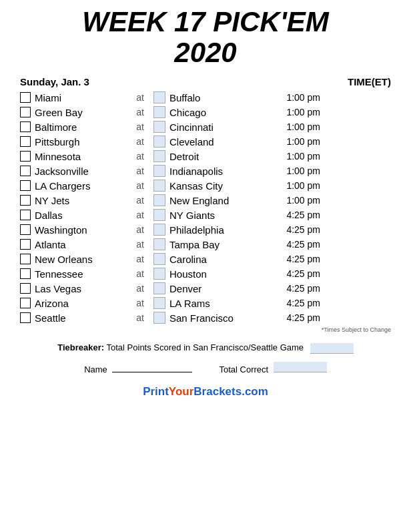 The image size is (411, 532). Describe the element at coordinates (96, 370) in the screenshot. I see `name-label: Name` at that location.